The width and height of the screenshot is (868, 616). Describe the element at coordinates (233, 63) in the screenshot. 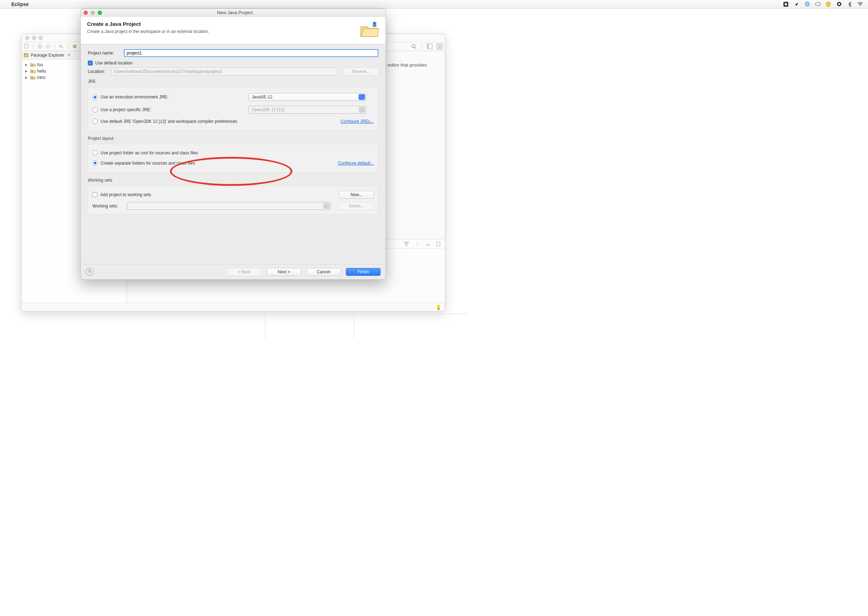

I see `use-default-location-checkbox: ✓ Use default location` at that location.